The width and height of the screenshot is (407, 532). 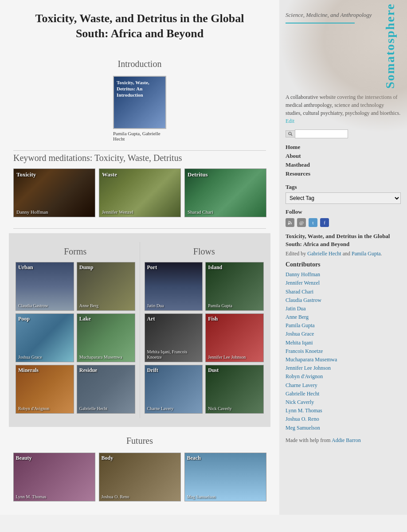 I want to click on site-desc-text: A collaborative website covering the int…, so click(x=343, y=105).